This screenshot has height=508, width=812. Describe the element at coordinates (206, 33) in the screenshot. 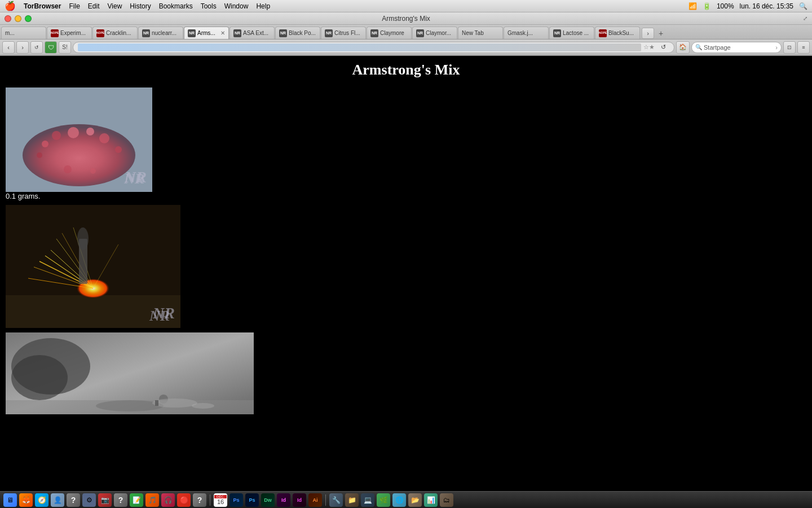

I see `tab-arms: NR Arms... ✕` at that location.